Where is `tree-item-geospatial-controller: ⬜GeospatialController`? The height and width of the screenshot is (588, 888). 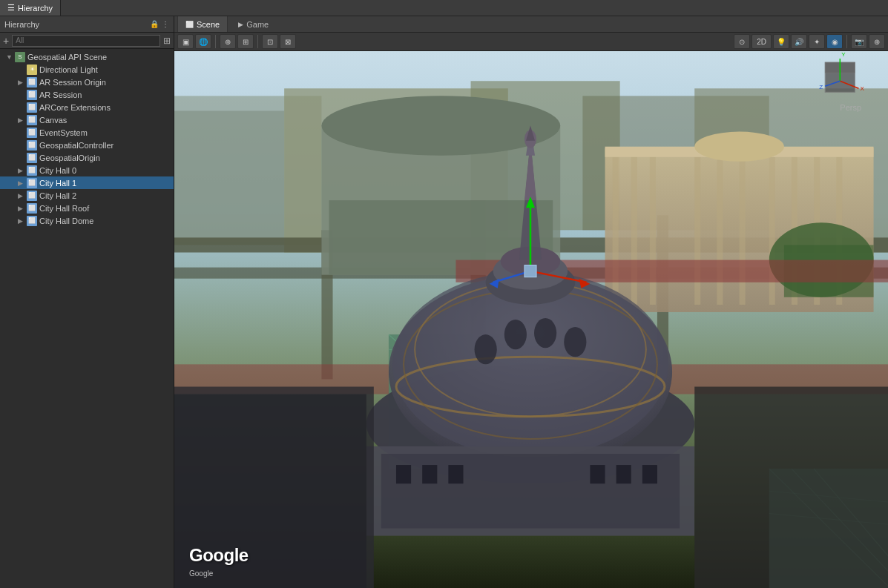 tree-item-geospatial-controller: ⬜GeospatialController is located at coordinates (87, 145).